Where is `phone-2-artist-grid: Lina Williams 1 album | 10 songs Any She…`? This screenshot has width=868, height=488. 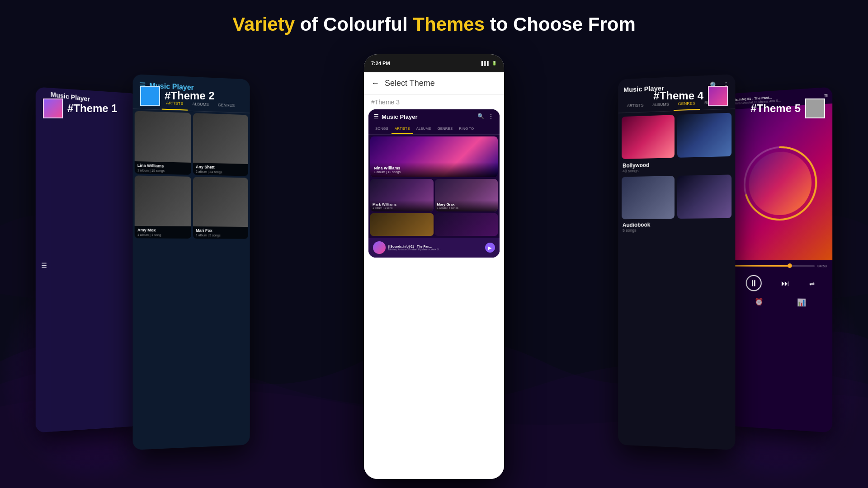 phone-2-artist-grid: Lina Williams 1 album | 10 songs Any She… is located at coordinates (192, 174).